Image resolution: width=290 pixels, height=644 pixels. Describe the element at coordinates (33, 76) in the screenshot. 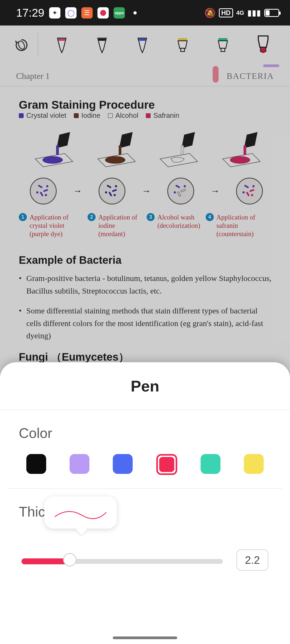

I see `chapter-label: Chapter 1` at that location.